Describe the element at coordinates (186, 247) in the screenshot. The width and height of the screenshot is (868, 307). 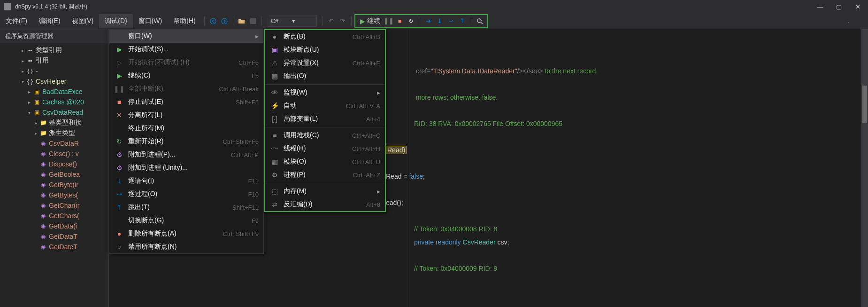
I see `menu-item: ○禁用所有断点(N)` at that location.